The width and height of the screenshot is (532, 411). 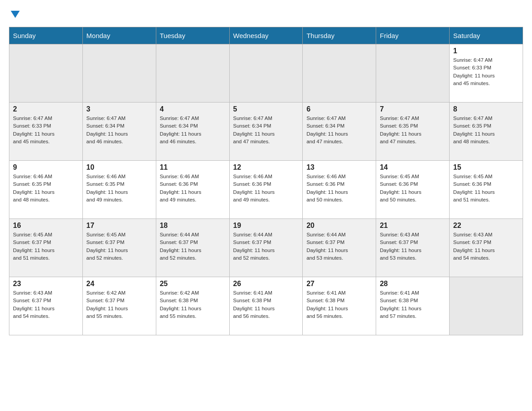 What do you see at coordinates (266, 248) in the screenshot?
I see `calendar-cell: 19Sunrise: 6:44 AM Sunset: 6:37 PM Dayli…` at bounding box center [266, 248].